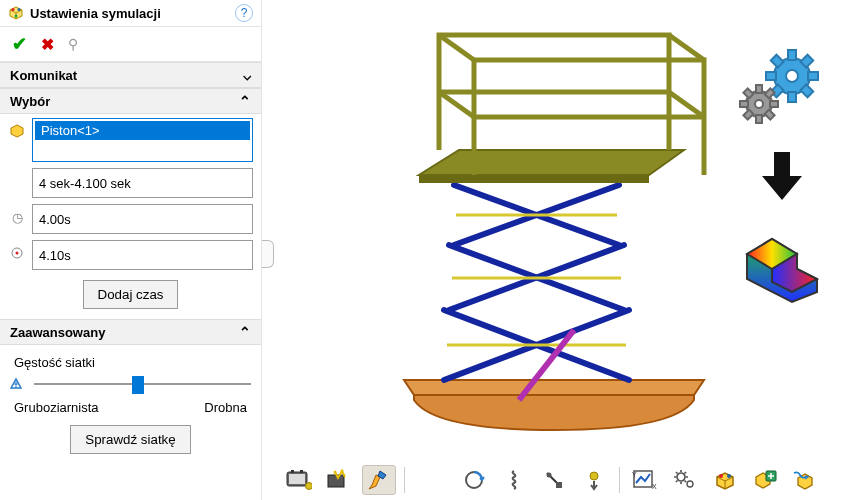  Describe the element at coordinates (130, 14) in the screenshot. I see `panel-header: Ustawienia symulacji ?` at that location.